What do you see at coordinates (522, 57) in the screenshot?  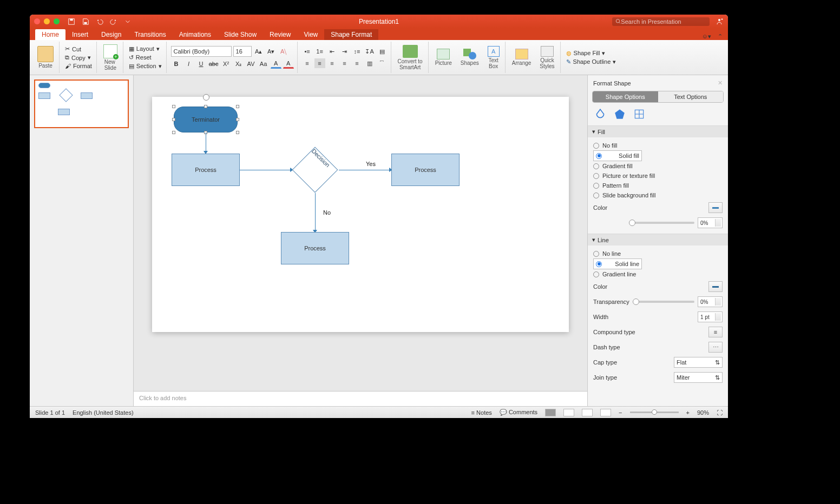 I see `arrange-button: Arrange` at bounding box center [522, 57].